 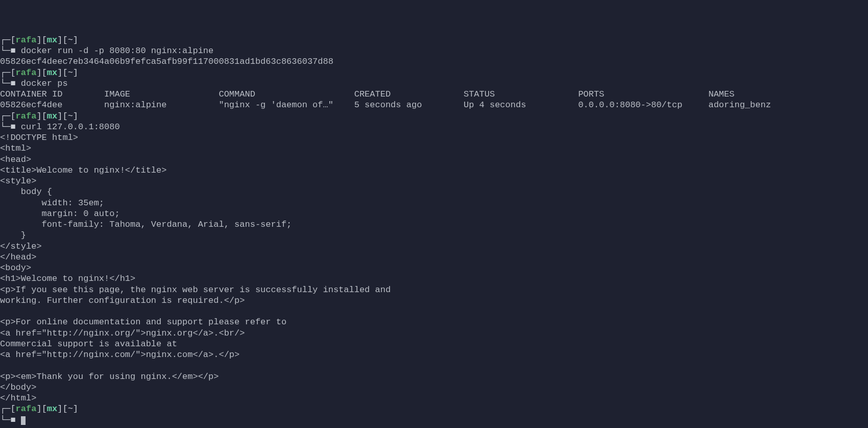 What do you see at coordinates (434, 116) in the screenshot?
I see `prompt-line-3-top: ┌─[rafa][mx][~]` at bounding box center [434, 116].